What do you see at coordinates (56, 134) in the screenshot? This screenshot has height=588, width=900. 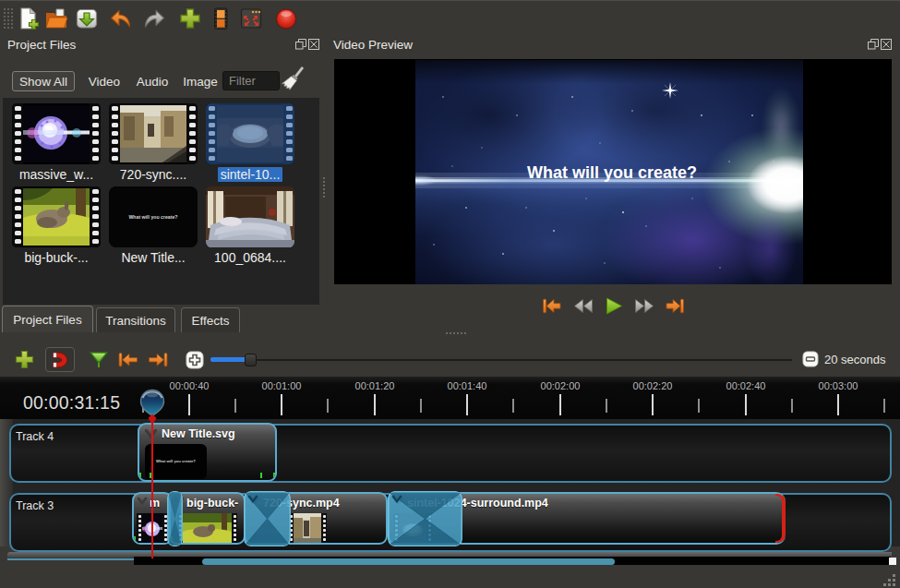 I see `file-thumbnail-massive` at bounding box center [56, 134].